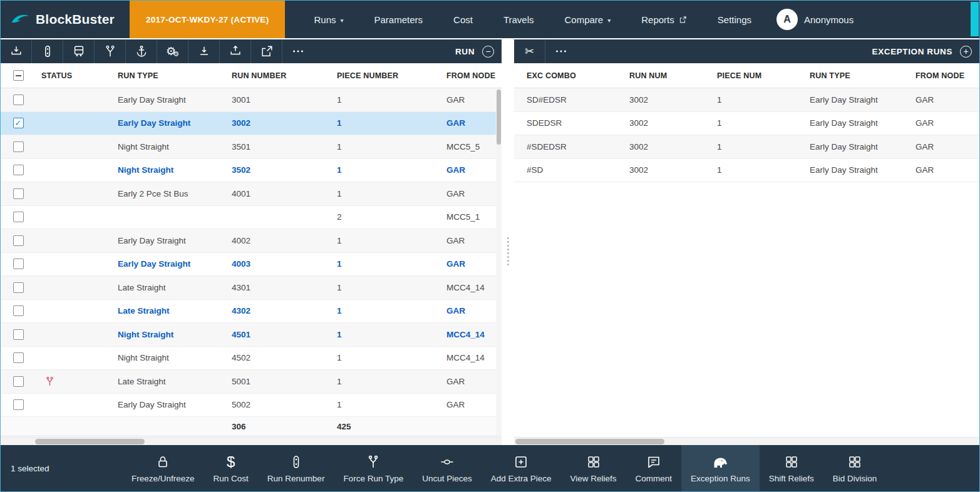 Image resolution: width=980 pixels, height=492 pixels. Describe the element at coordinates (746, 147) in the screenshot. I see `table-row: #SDEDSR 3002 1 Early Day Straight GAR` at that location.